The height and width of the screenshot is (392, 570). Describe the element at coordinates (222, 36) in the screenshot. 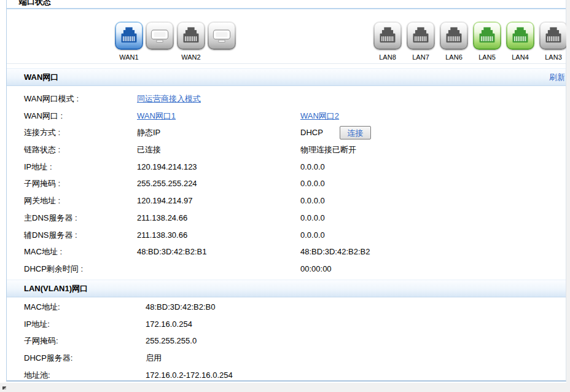

I see `wan2-media-port-icon` at that location.